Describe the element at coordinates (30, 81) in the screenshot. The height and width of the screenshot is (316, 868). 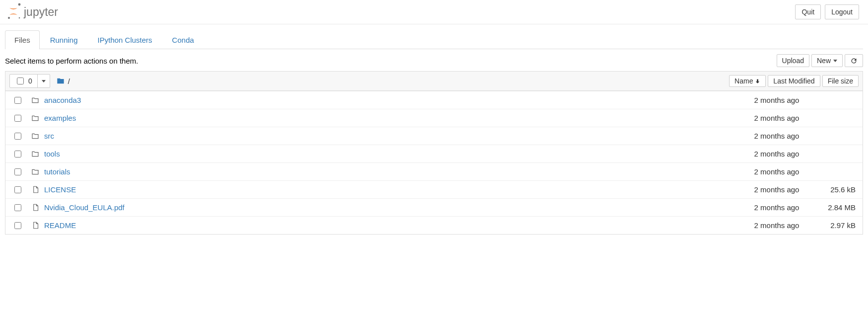
I see `selected-count: 0` at that location.